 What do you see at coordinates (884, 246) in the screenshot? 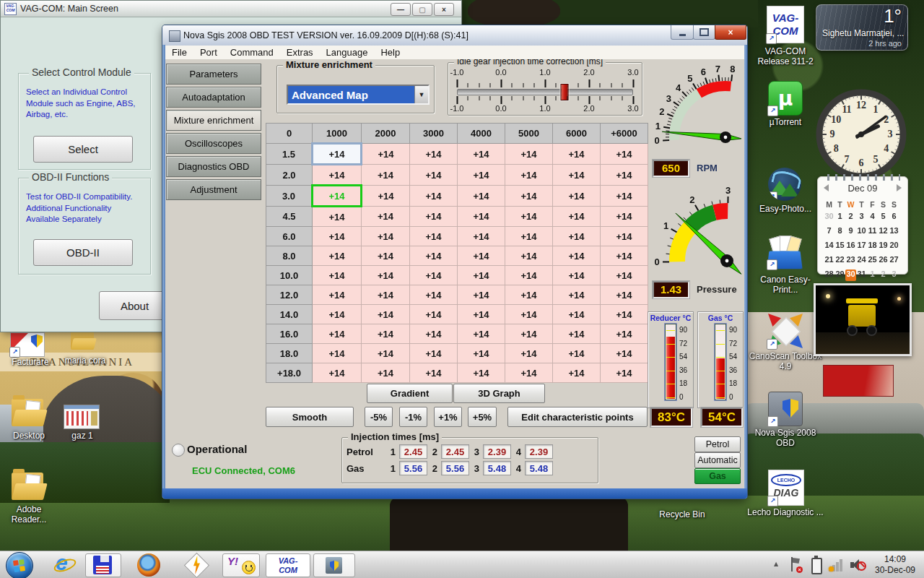
I see `calendar-day: 19` at bounding box center [884, 246].